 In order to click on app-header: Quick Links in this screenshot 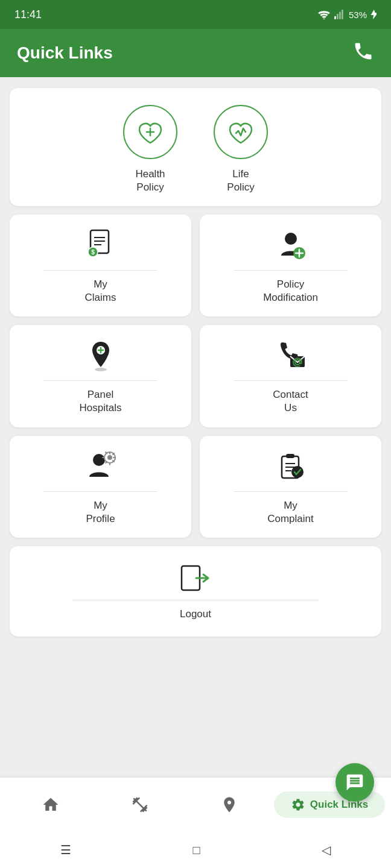, I will do `click(196, 53)`.